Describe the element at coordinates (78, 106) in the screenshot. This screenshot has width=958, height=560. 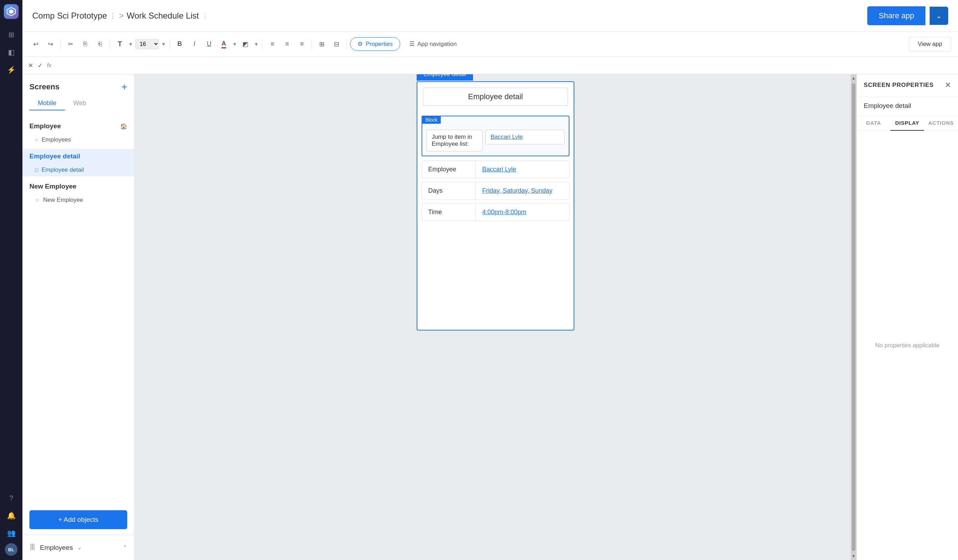
I see `view-toggle: Mobile Web` at that location.